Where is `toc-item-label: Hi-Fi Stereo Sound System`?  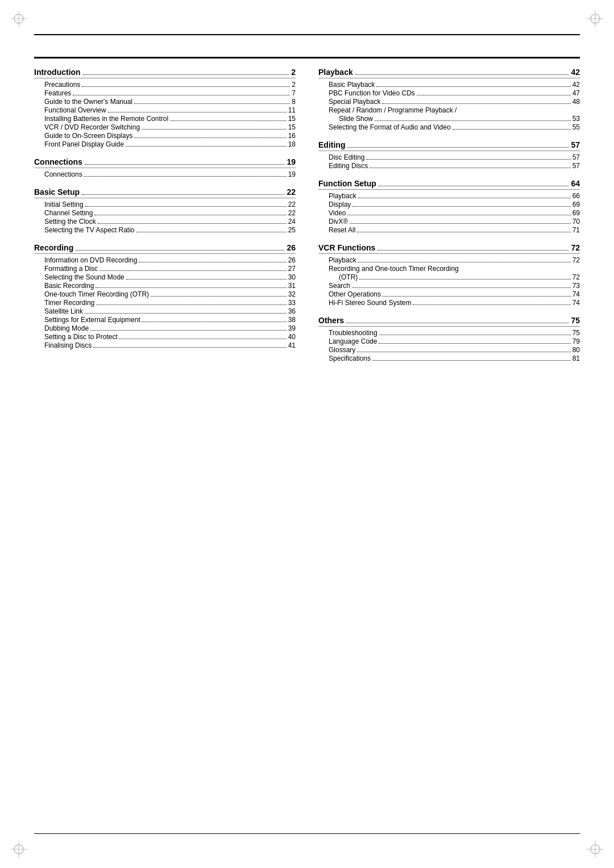 toc-item-label: Hi-Fi Stereo Sound System is located at coordinates (365, 303).